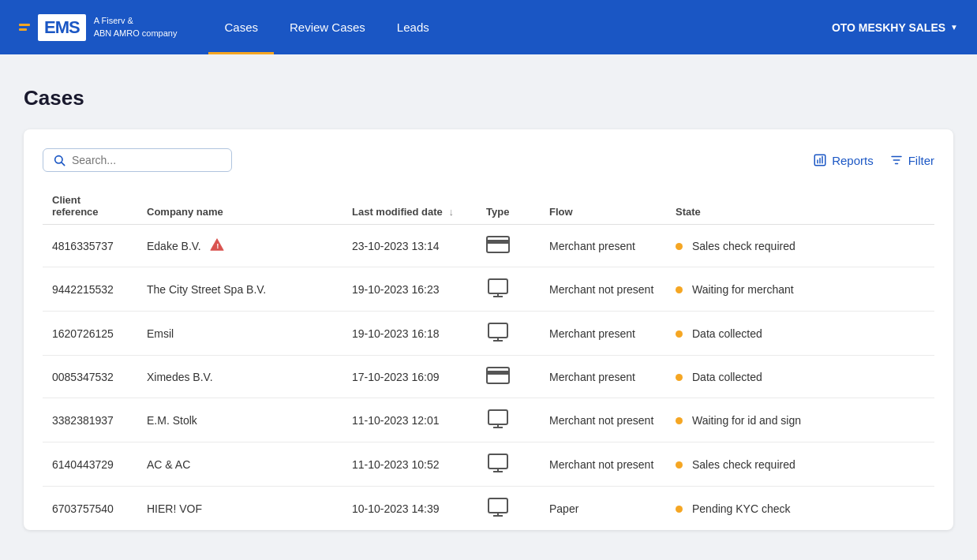 The image size is (977, 560). Describe the element at coordinates (90, 207) in the screenshot. I see `col-client-ref: Clientreference` at that location.